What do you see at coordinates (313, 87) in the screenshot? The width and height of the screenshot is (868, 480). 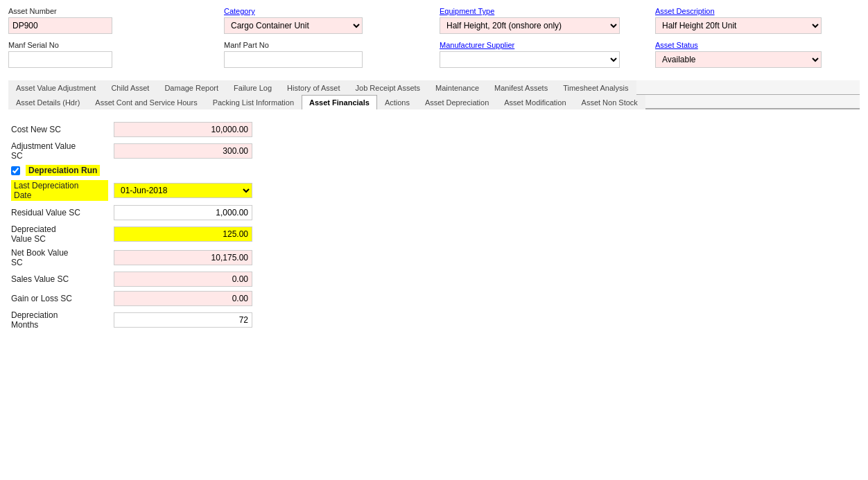 I see `tab-history-of-asset: History of Asset` at bounding box center [313, 87].